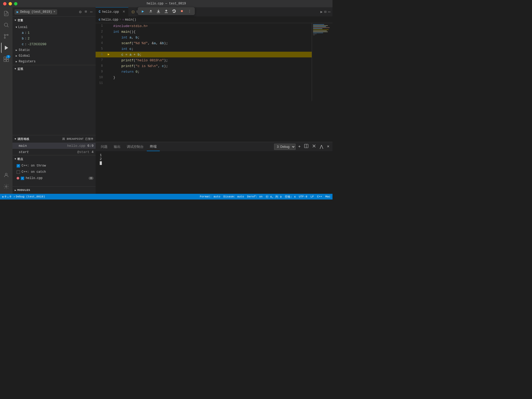 The height and width of the screenshot is (399, 532). What do you see at coordinates (112, 12) in the screenshot?
I see `tab-hellocpp: C hello.cpp ×` at bounding box center [112, 12].